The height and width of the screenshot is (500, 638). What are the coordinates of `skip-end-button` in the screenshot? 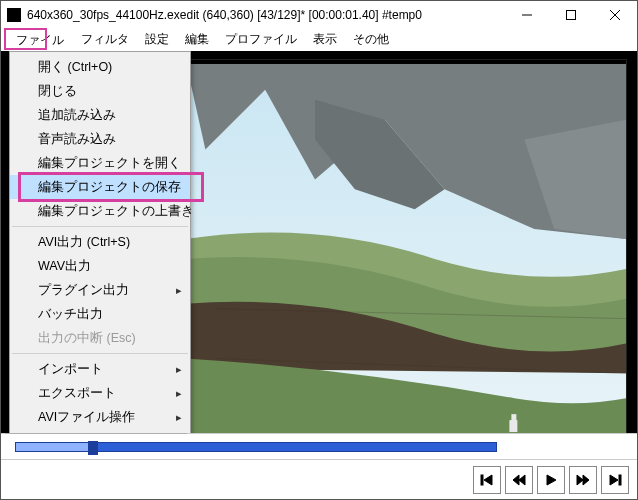 It's located at (615, 480).